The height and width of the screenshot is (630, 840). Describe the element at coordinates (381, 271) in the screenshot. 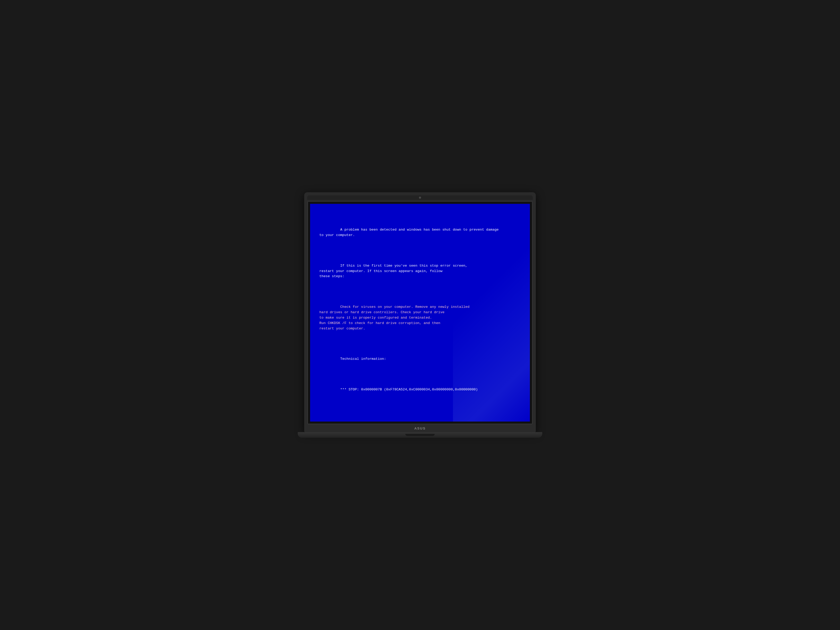

I see `bsod-line4: restart your computer. If this screen ap…` at that location.